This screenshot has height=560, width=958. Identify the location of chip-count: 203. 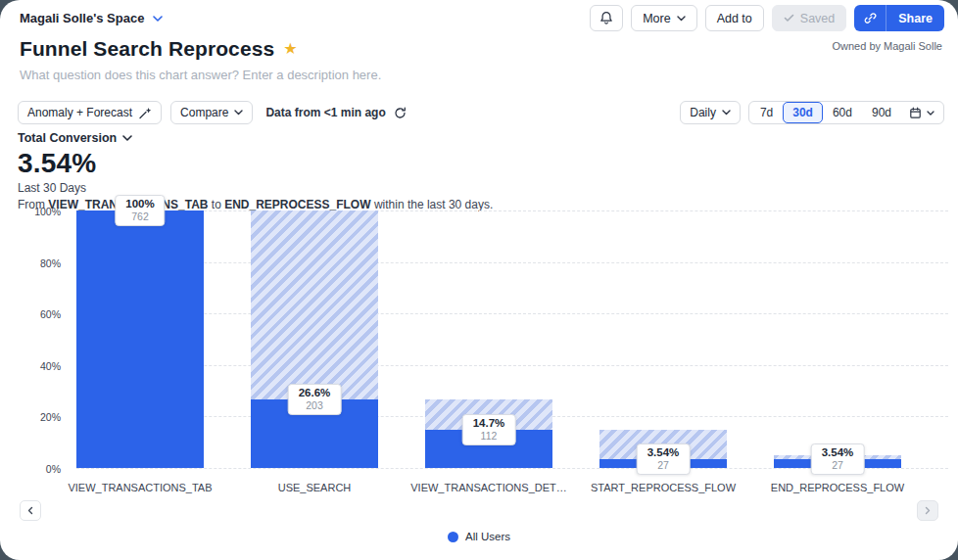
(315, 405).